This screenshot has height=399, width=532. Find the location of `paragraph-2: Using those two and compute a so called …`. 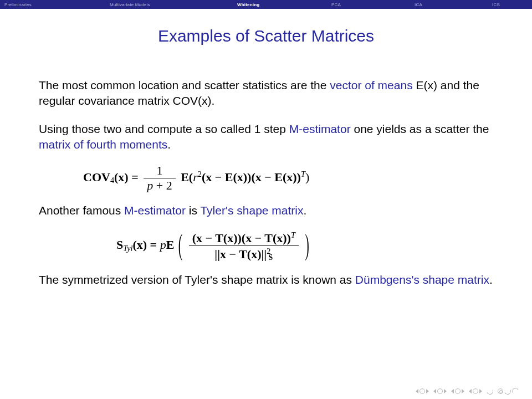

paragraph-2: Using those two and compute a so called … is located at coordinates (266, 137).